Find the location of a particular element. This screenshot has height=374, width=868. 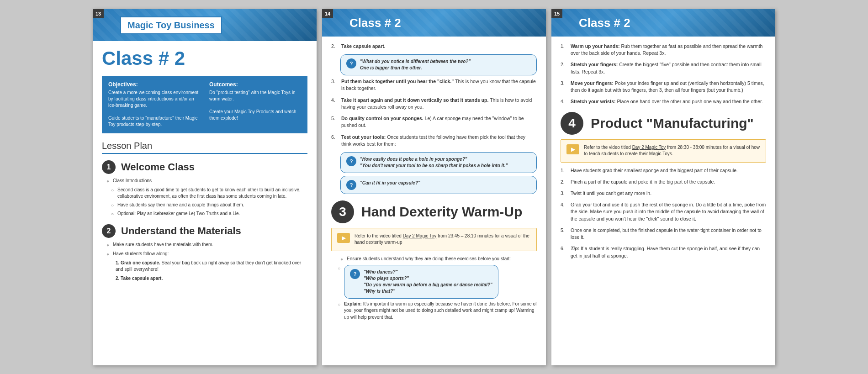

mfg-item-2: 2. Pinch a part of the capsule and poke … is located at coordinates (663, 182).